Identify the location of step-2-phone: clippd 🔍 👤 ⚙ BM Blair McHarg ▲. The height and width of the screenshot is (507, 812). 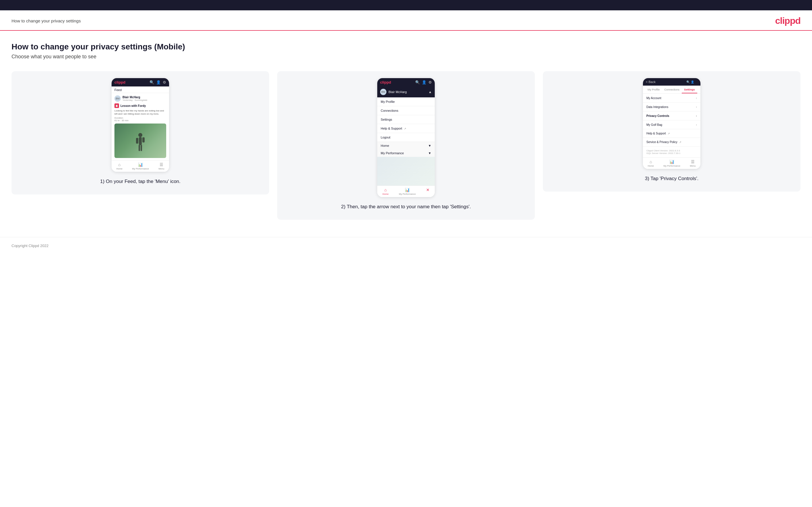
(406, 137).